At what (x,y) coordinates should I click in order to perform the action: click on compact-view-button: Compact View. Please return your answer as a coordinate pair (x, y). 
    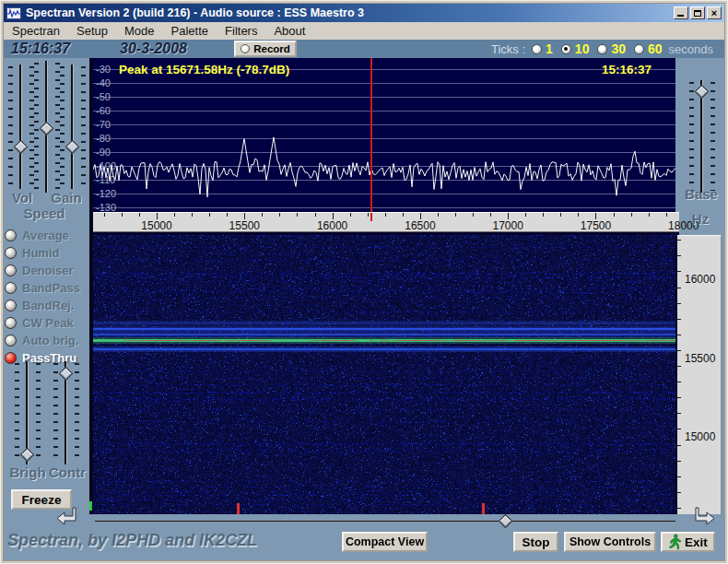
    Looking at the image, I should click on (385, 542).